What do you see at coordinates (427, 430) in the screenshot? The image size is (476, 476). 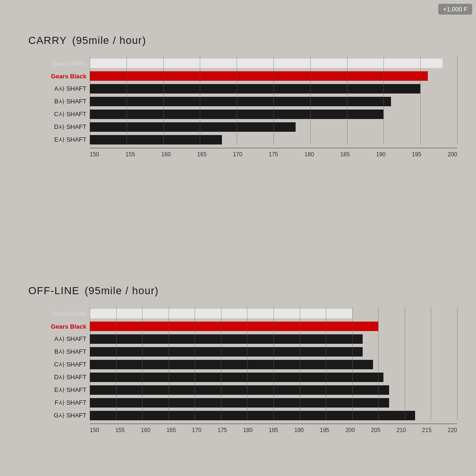 I see `x-axis-label: 215` at bounding box center [427, 430].